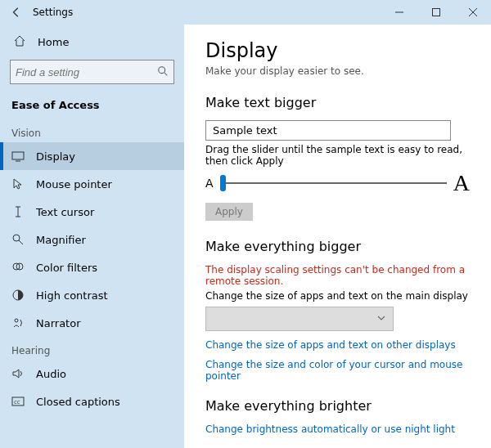  I want to click on sidebar-category: Ease of Access, so click(92, 106).